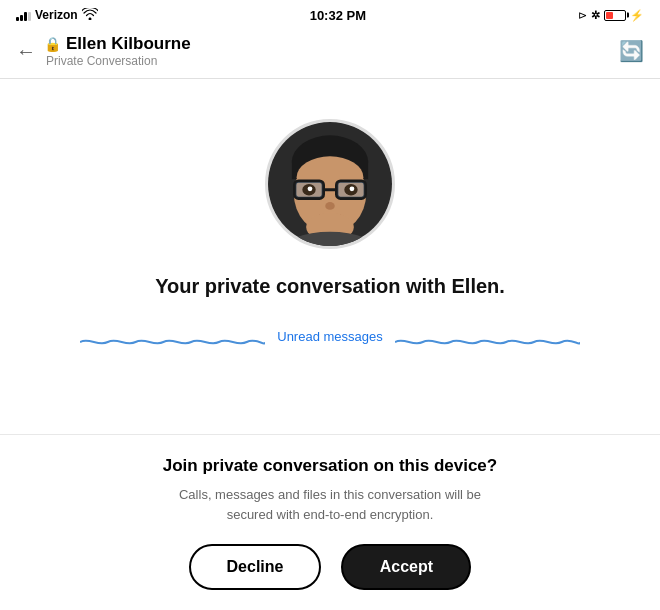 The width and height of the screenshot is (660, 610). I want to click on join-subtitle: Calls, messages and files in this conver…, so click(330, 504).